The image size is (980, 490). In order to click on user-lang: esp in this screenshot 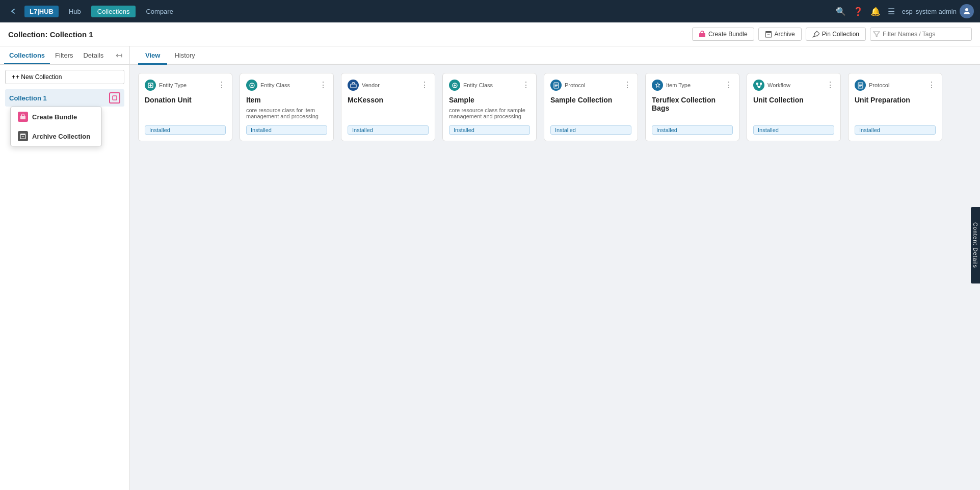, I will do `click(907, 11)`.